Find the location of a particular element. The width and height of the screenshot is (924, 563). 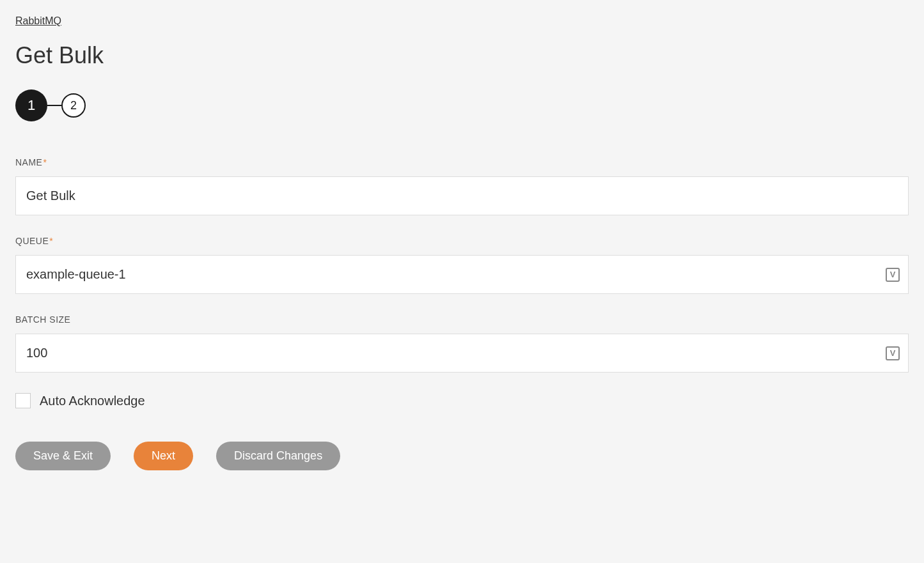

step-1: 1 is located at coordinates (31, 105).